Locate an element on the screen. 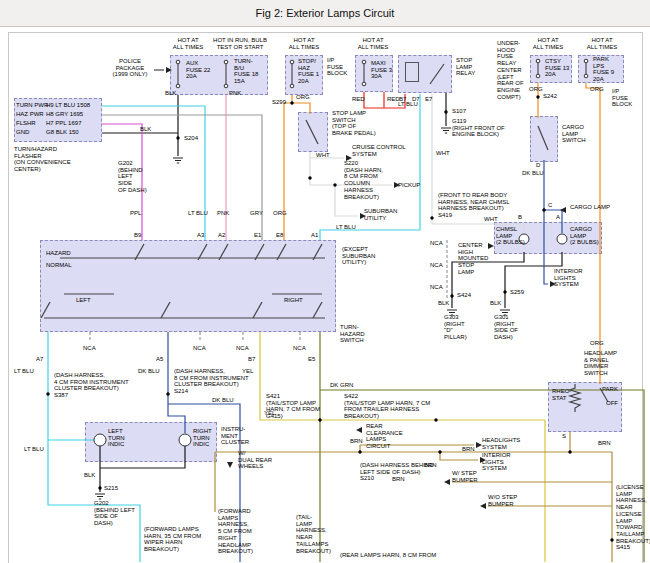 The image size is (650, 563). diagram-label: OFF is located at coordinates (612, 404).